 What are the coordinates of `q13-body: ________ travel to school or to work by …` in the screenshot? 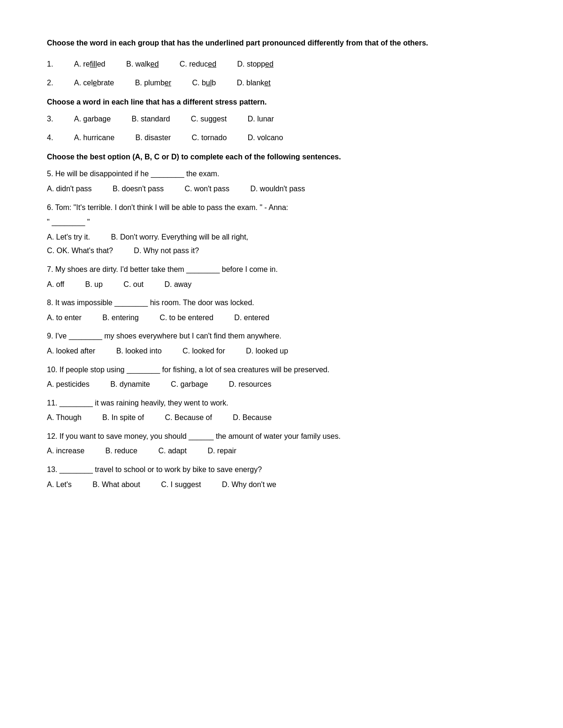 It's located at (160, 470).